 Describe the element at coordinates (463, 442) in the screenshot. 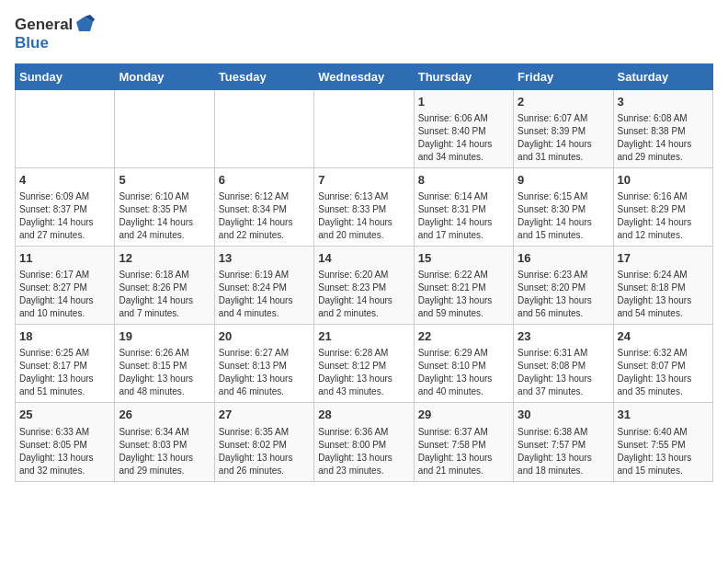

I see `day-cell: 29Sunrise: 6:37 AM Sunset: 7:58 PM Dayli…` at that location.